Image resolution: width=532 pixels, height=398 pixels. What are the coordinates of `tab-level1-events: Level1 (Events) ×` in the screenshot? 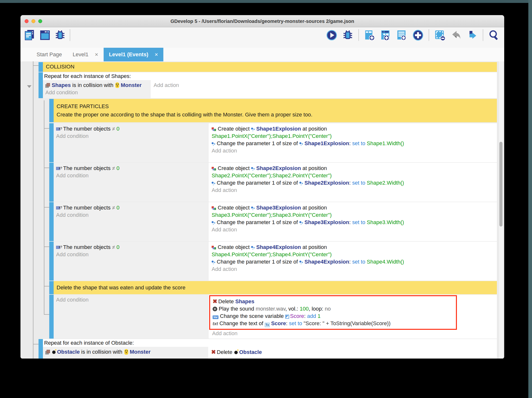 It's located at (134, 55).